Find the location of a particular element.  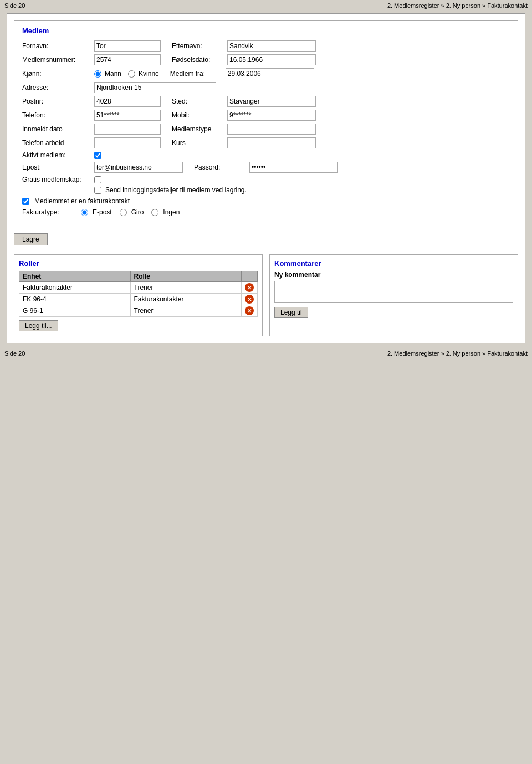

telefon-input is located at coordinates (127, 115).